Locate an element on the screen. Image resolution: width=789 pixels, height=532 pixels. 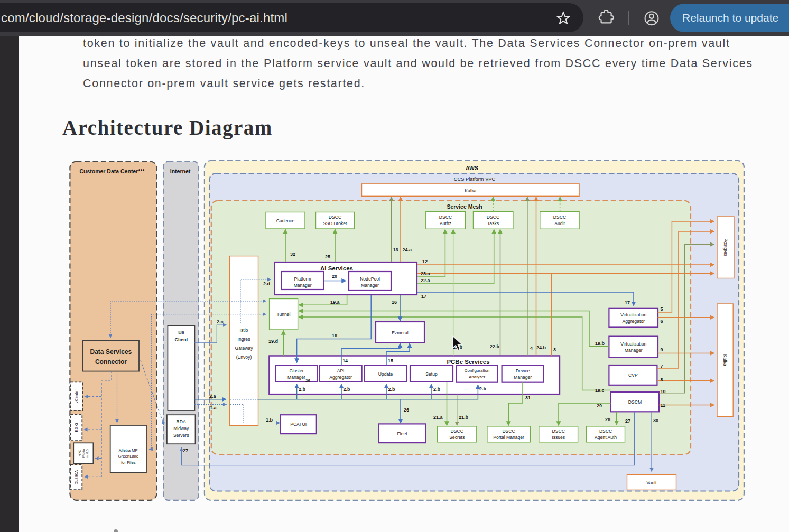
svg-text: 28 is located at coordinates (608, 419).